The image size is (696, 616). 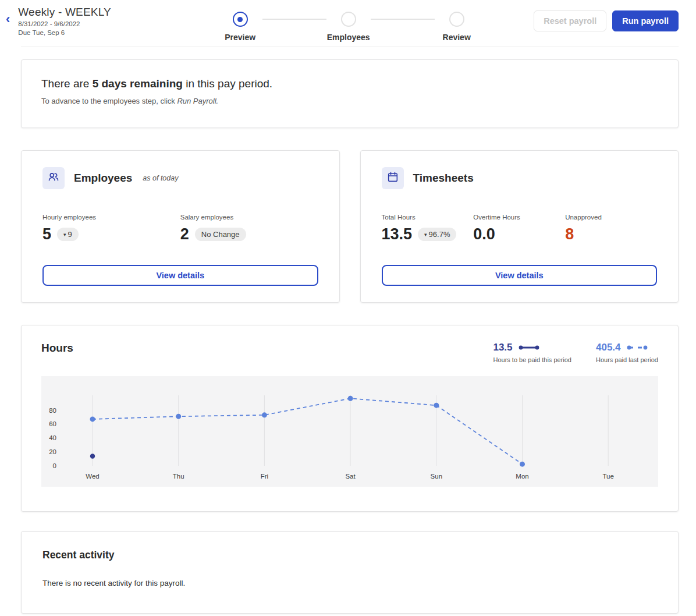 What do you see at coordinates (240, 37) in the screenshot?
I see `step-label-preview: Preview` at bounding box center [240, 37].